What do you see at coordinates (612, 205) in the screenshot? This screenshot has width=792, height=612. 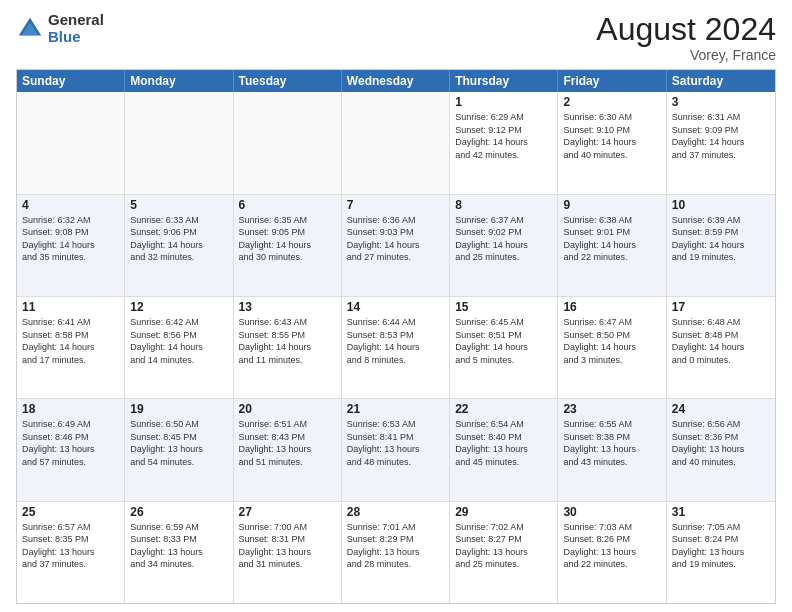 I see `day-number: 9` at bounding box center [612, 205].